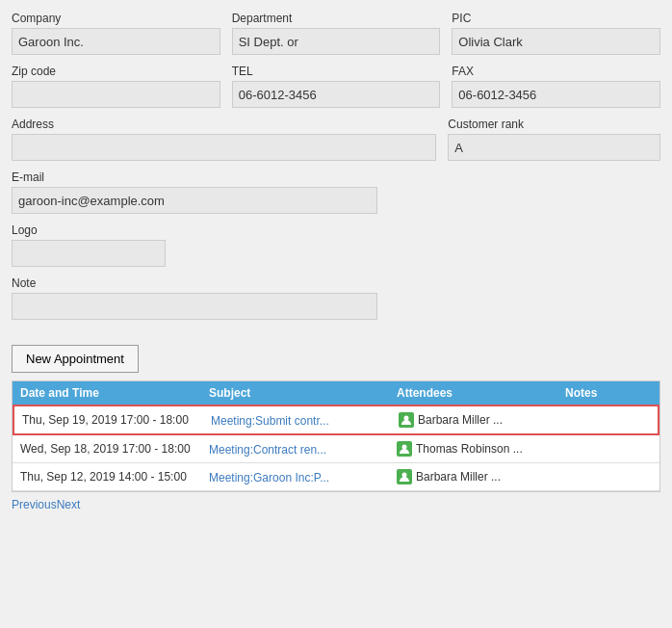  Describe the element at coordinates (337, 41) in the screenshot. I see `department-input` at that location.